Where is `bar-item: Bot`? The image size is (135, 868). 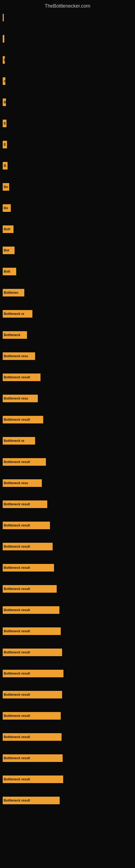
bar-item: Bot is located at coordinates (9, 250).